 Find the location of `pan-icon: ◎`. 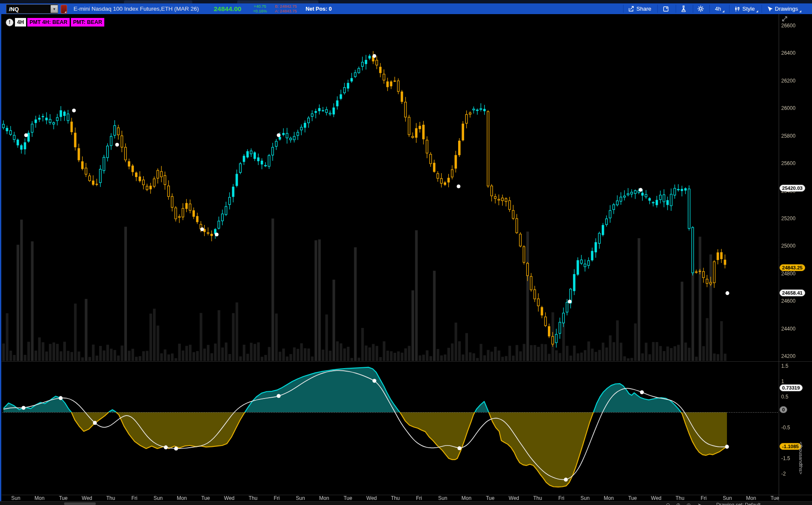

pan-icon: ◎ is located at coordinates (688, 504).